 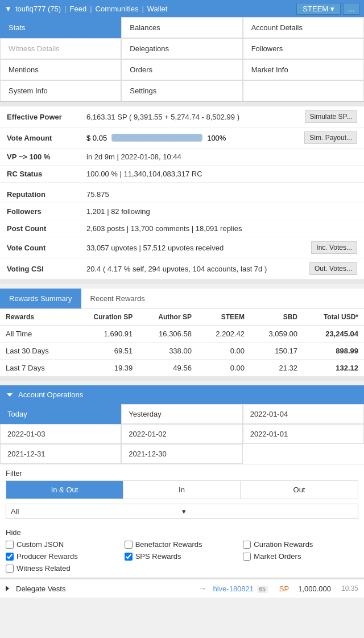 What do you see at coordinates (158, 9) in the screenshot?
I see `wallet-link: Wallet` at bounding box center [158, 9].